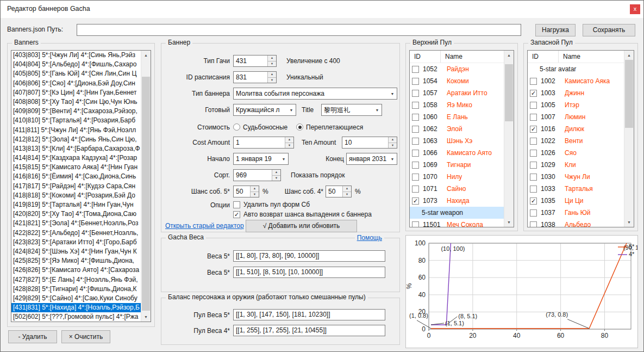  I want to click on pool-row: 1062Элой, so click(457, 129).